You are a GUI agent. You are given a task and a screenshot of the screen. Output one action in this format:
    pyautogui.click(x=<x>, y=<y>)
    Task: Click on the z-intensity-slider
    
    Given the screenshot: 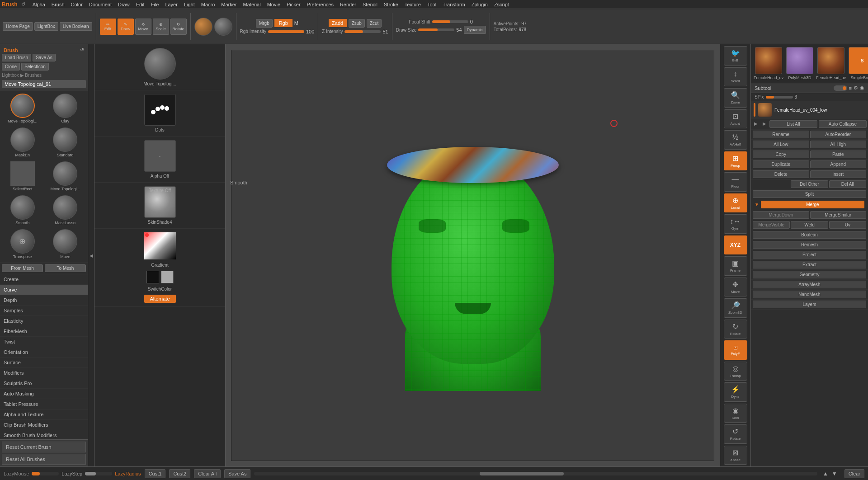 What is the action you would take?
    pyautogui.click(x=363, y=32)
    